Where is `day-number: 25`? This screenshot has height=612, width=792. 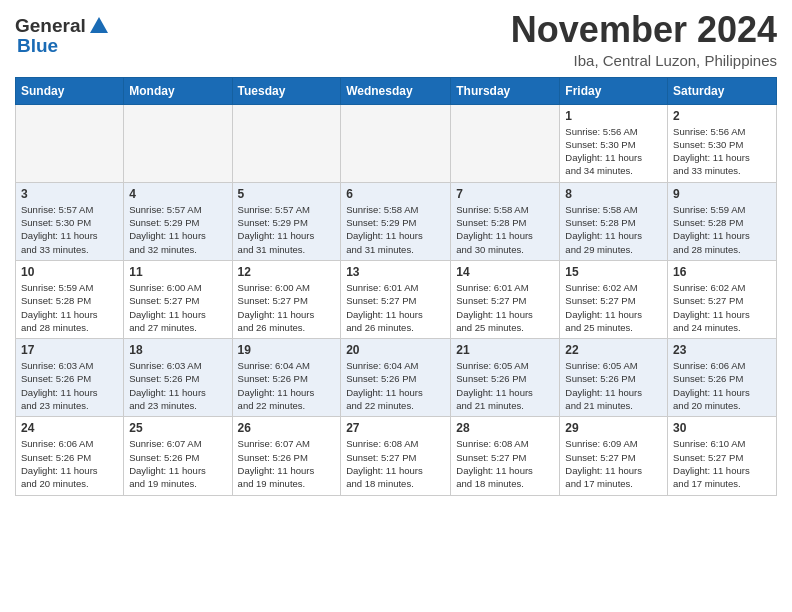
day-number: 25 is located at coordinates (178, 428).